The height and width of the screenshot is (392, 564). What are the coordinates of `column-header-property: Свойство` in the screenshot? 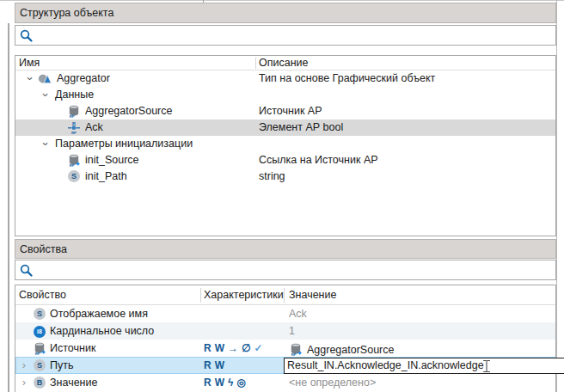 It's located at (43, 296).